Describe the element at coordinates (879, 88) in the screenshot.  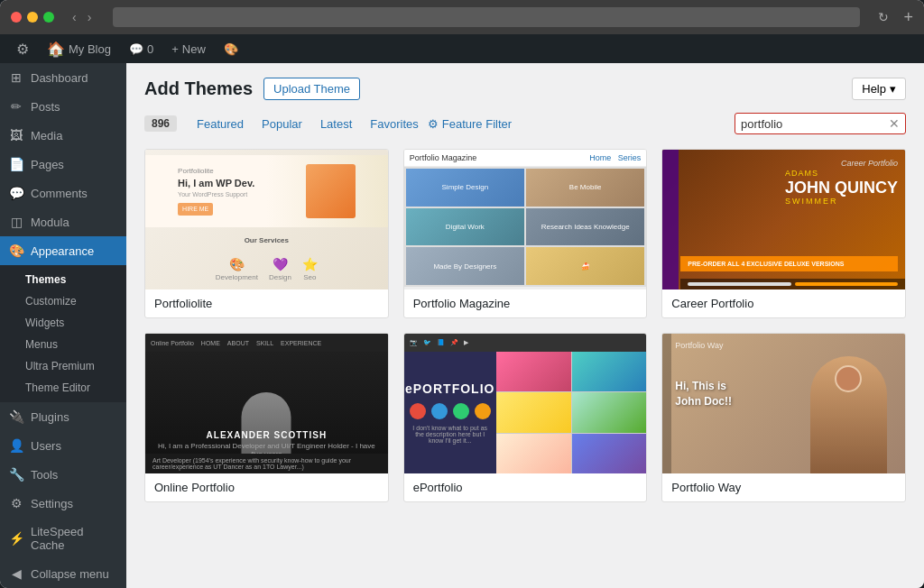
I see `help-button: Help ▾` at that location.